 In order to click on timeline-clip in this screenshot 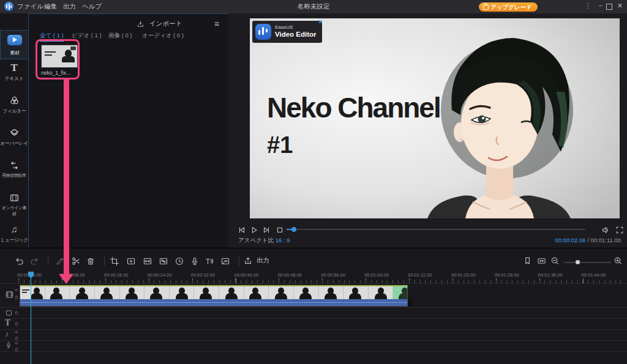, I will do `click(214, 296)`.